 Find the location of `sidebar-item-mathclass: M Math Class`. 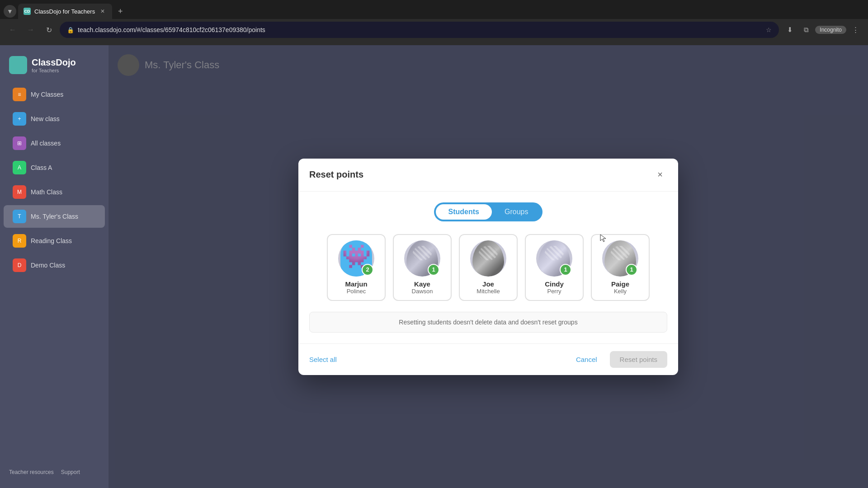

sidebar-item-mathclass: M Math Class is located at coordinates (54, 192).